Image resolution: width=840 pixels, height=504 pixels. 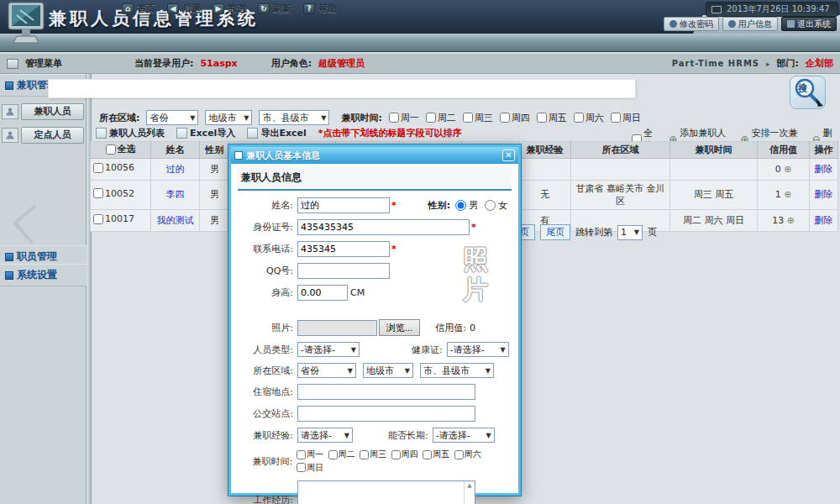 What do you see at coordinates (691, 24) in the screenshot?
I see `change-password-button: 修改密码` at bounding box center [691, 24].